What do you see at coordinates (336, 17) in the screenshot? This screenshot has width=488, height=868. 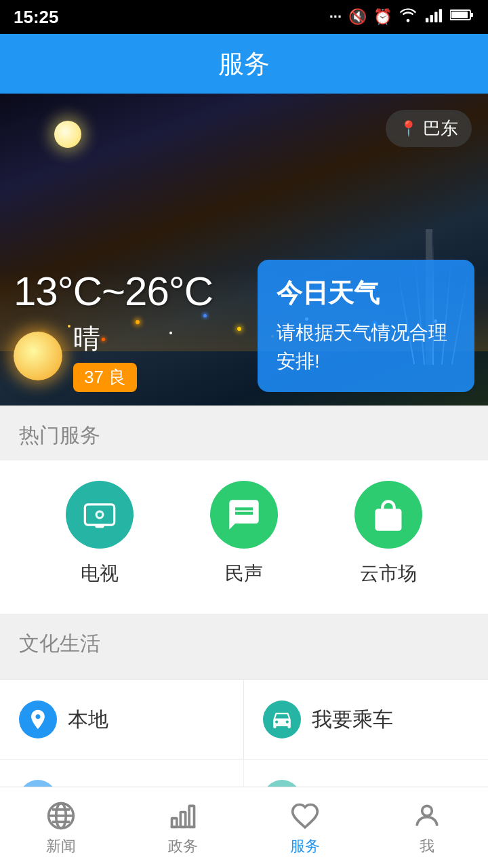 I see `signal-dots-icon: ···` at bounding box center [336, 17].